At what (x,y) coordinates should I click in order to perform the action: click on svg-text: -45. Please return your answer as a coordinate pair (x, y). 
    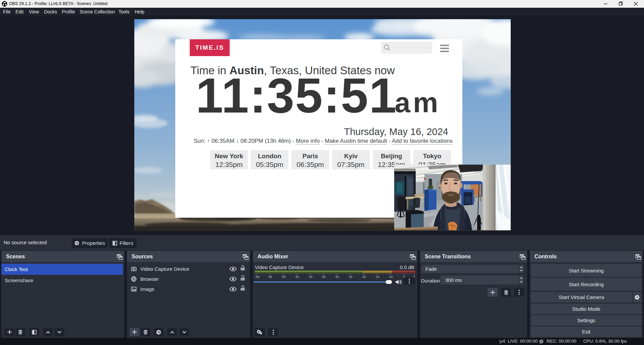
    Looking at the image, I should click on (297, 277).